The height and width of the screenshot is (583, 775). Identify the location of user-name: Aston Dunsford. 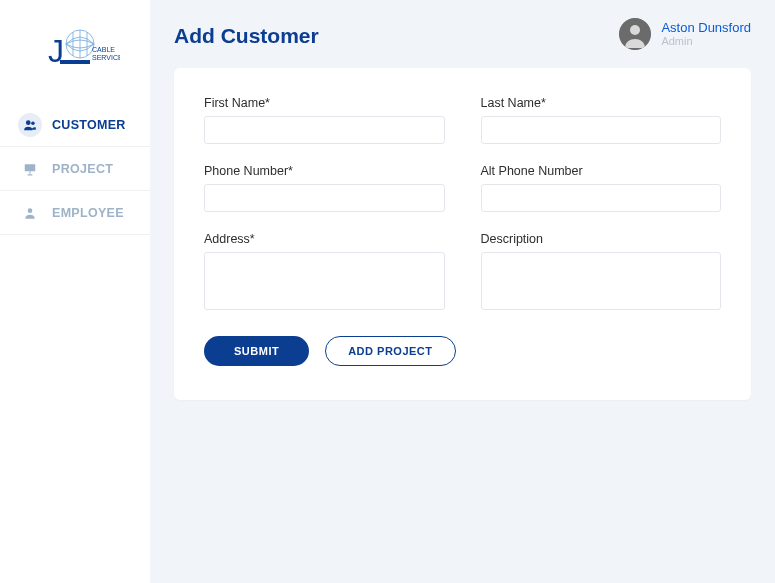
(706, 28).